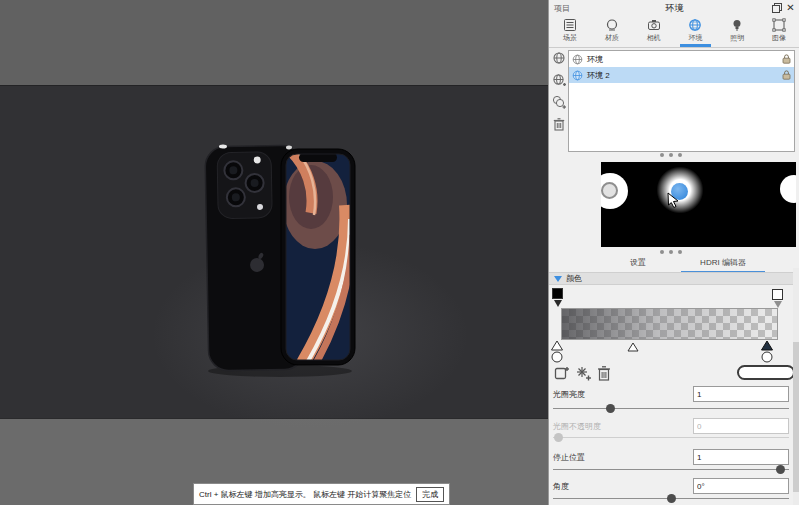 The height and width of the screenshot is (505, 799). I want to click on backdrop-top, so click(274, 43).